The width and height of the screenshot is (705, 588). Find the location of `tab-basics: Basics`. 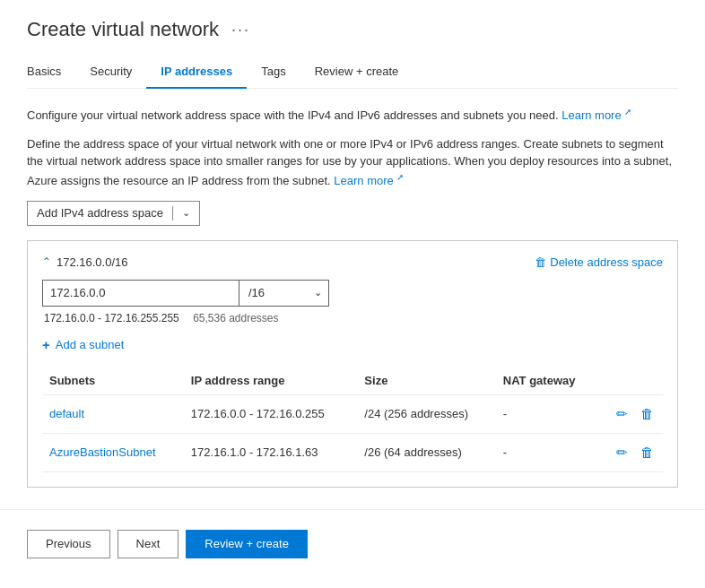

tab-basics: Basics is located at coordinates (51, 74).